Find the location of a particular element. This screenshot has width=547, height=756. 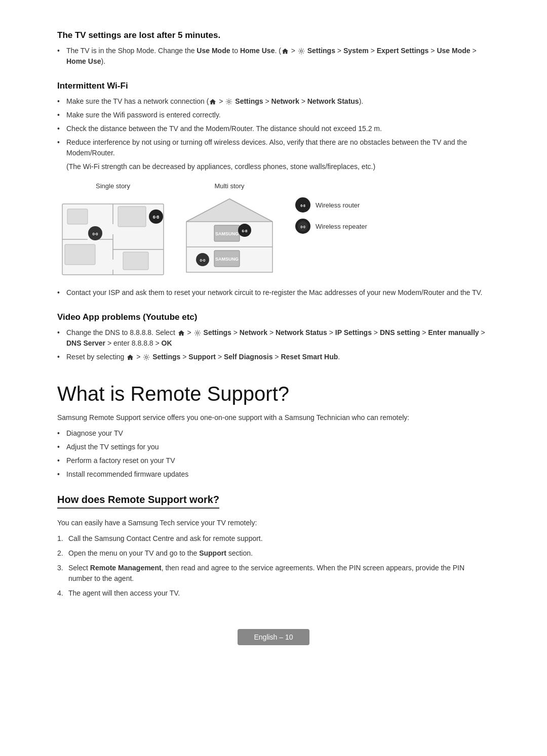

legend-repeater: 0·0 Wireless repeater is located at coordinates (331, 226).